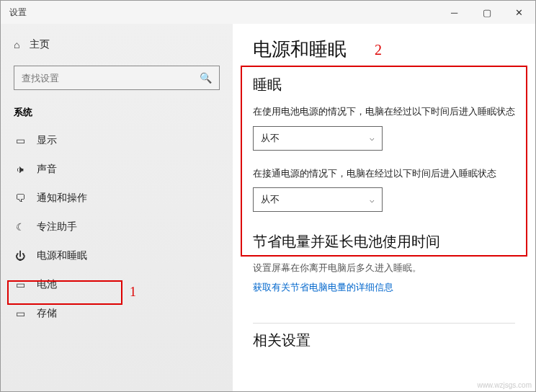 The width and height of the screenshot is (536, 392). What do you see at coordinates (62, 198) in the screenshot?
I see `nav-label: 通知和操作` at bounding box center [62, 198].